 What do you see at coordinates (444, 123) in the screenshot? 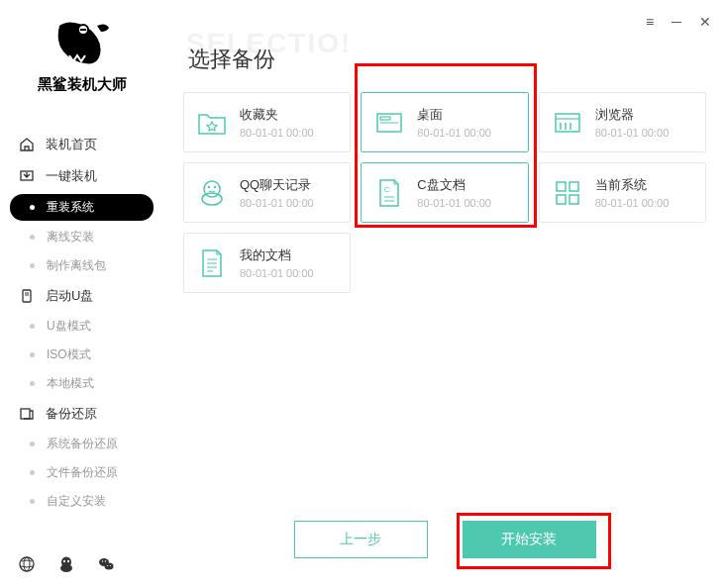
I see `card-desktop: 桌面80-01-01 00:00` at bounding box center [444, 123].